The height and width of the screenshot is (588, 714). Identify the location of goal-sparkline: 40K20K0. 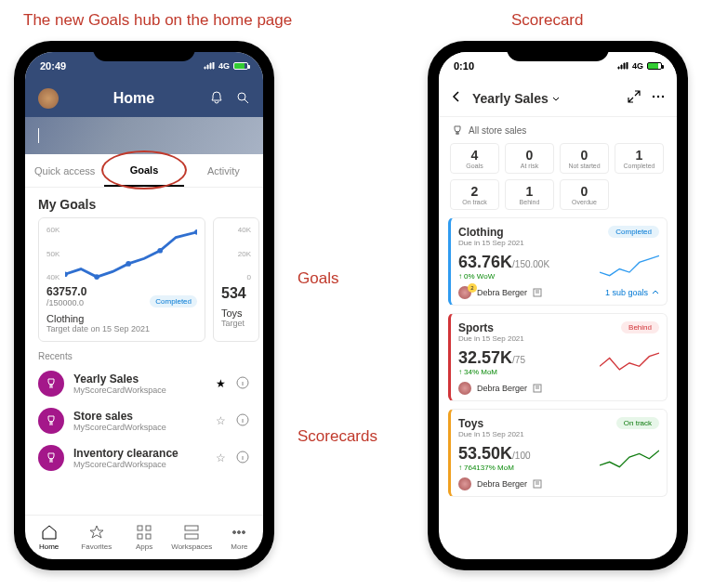
(236, 254).